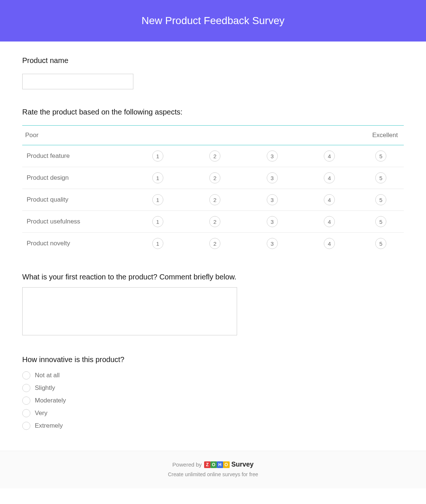 The image size is (426, 504). Describe the element at coordinates (76, 156) in the screenshot. I see `row-label: Product feature` at that location.